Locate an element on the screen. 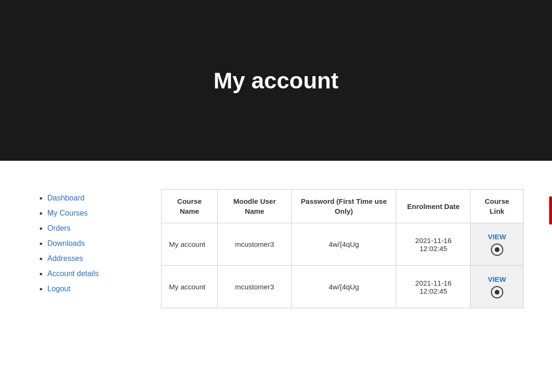 The width and height of the screenshot is (552, 392). row1-view-cell: VIEW is located at coordinates (497, 244).